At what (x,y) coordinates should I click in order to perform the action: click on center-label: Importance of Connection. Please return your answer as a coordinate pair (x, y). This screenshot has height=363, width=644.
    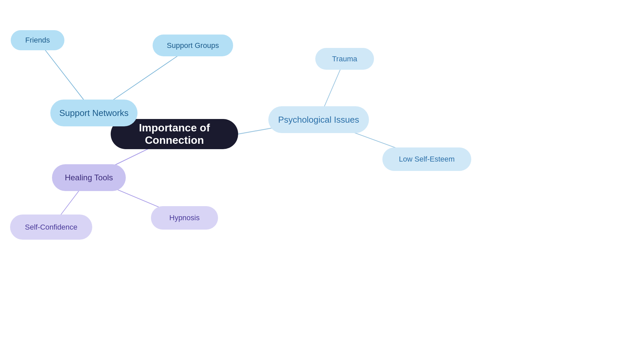
    Looking at the image, I should click on (174, 134).